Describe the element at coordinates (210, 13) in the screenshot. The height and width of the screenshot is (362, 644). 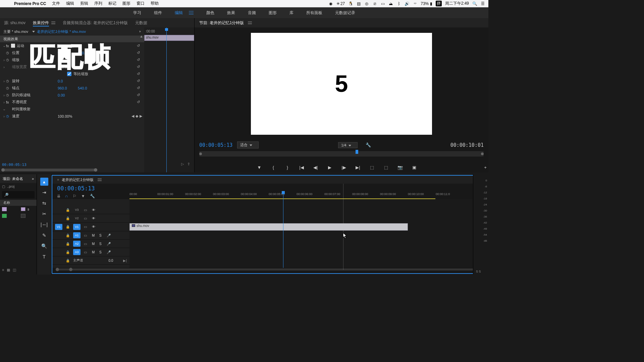
I see `ws-color: 颜色` at that location.